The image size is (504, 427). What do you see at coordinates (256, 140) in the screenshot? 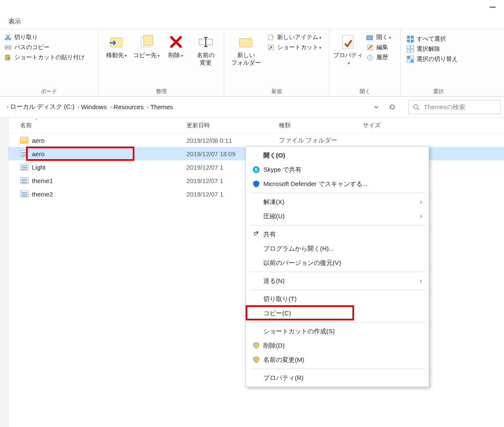
I see `table-row: aero2019/12/08 0:11ファイル フォルダー` at bounding box center [256, 140].